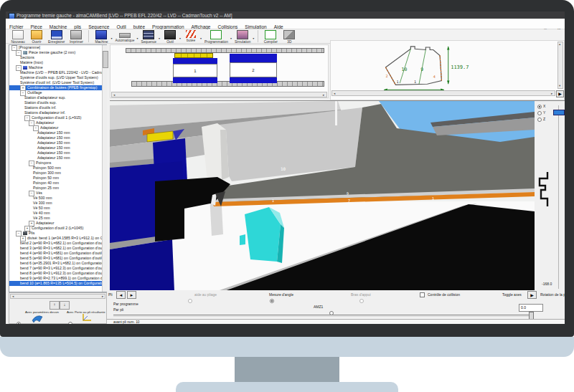  What do you see at coordinates (132, 295) in the screenshot?
I see `next-bend-button: ►` at bounding box center [132, 295].